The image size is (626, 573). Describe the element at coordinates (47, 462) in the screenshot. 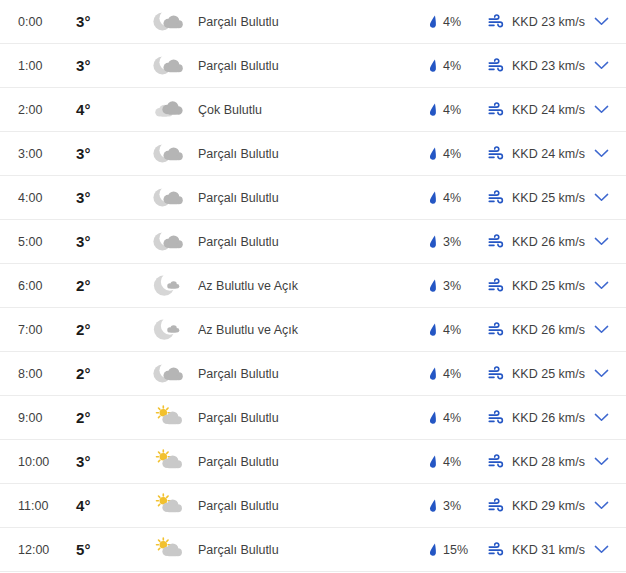

I see `time-label: 10:00` at that location.